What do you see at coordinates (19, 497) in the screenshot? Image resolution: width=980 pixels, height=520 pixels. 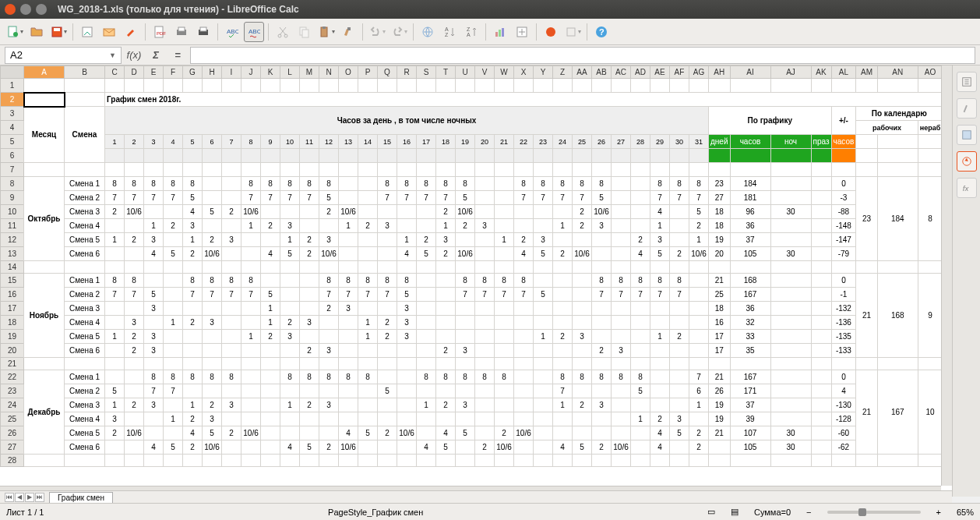 I see `tab-prev-button: ◀` at bounding box center [19, 497].